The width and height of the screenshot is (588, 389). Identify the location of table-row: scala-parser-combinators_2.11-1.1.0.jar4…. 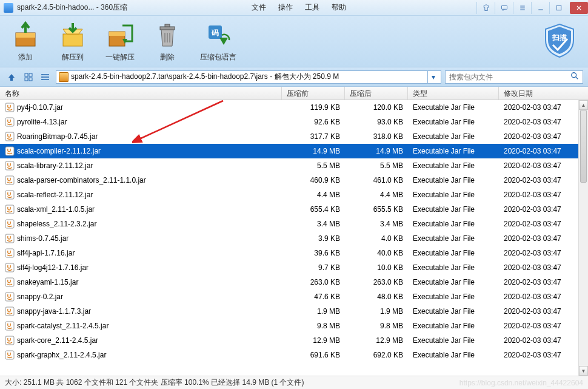
(294, 180).